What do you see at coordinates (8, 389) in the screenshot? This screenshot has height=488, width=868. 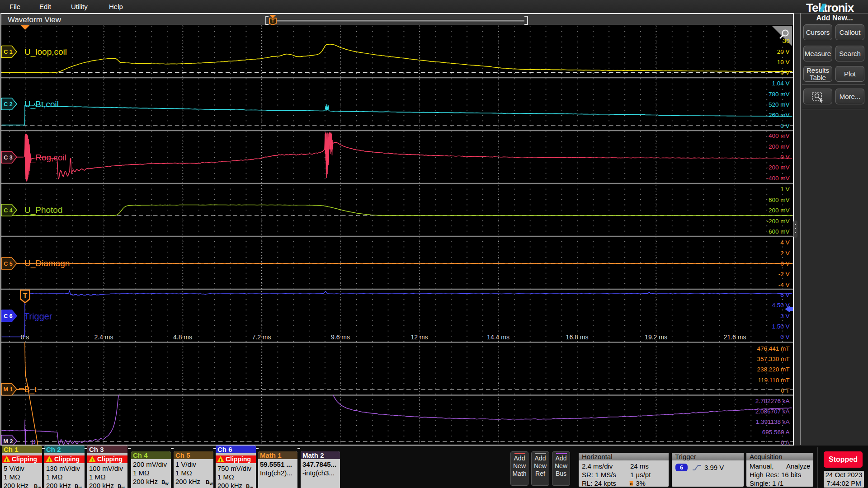 I see `svg-text: M 1` at bounding box center [8, 389].